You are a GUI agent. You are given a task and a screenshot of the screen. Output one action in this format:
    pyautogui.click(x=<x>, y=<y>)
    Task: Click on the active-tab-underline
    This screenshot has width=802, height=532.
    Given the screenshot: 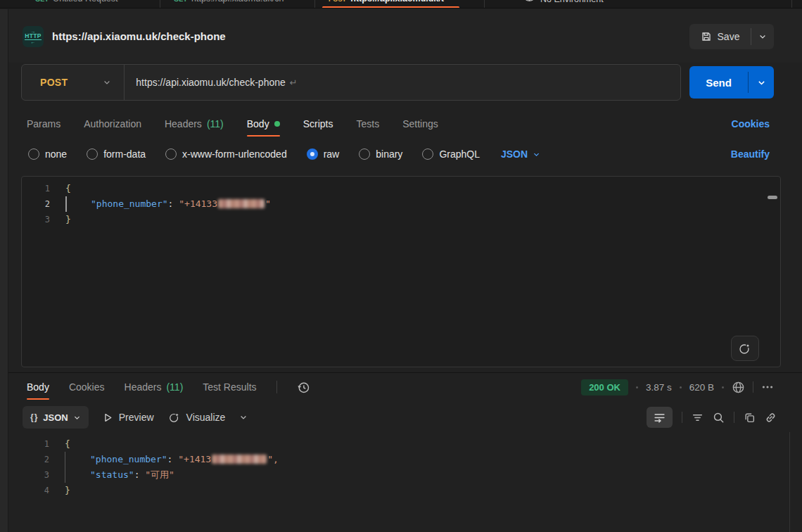 What is the action you would take?
    pyautogui.click(x=263, y=137)
    